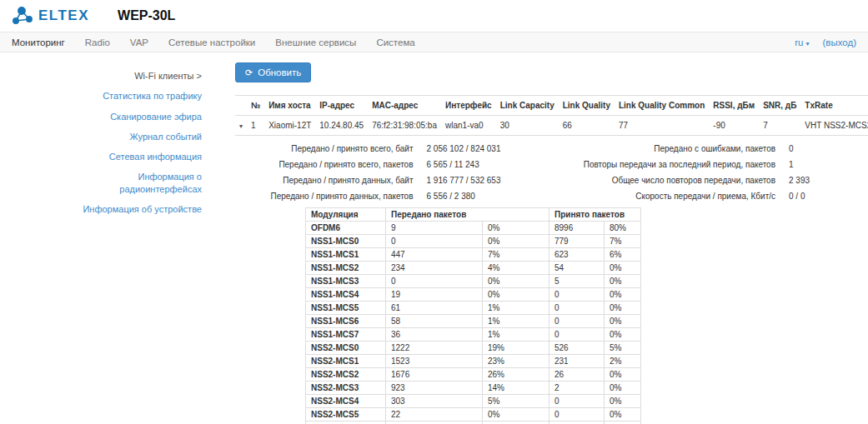 The width and height of the screenshot is (868, 424). I want to click on modulation-header-row: Модуляция Передано пакетов Принято пакет…, so click(474, 215).